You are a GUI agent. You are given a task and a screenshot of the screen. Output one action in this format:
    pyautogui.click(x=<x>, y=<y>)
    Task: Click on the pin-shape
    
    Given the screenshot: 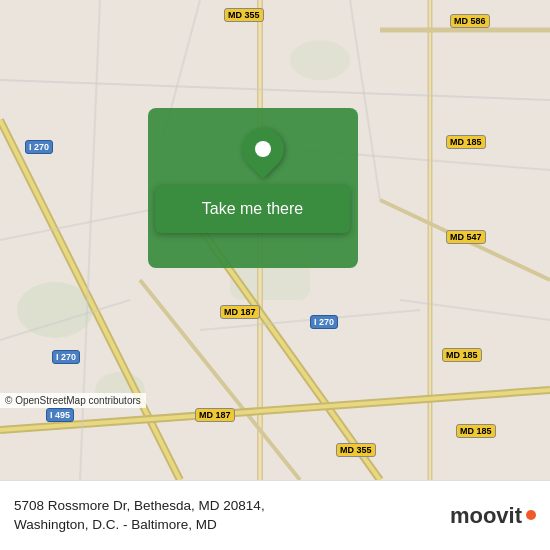 What is the action you would take?
    pyautogui.click(x=262, y=148)
    